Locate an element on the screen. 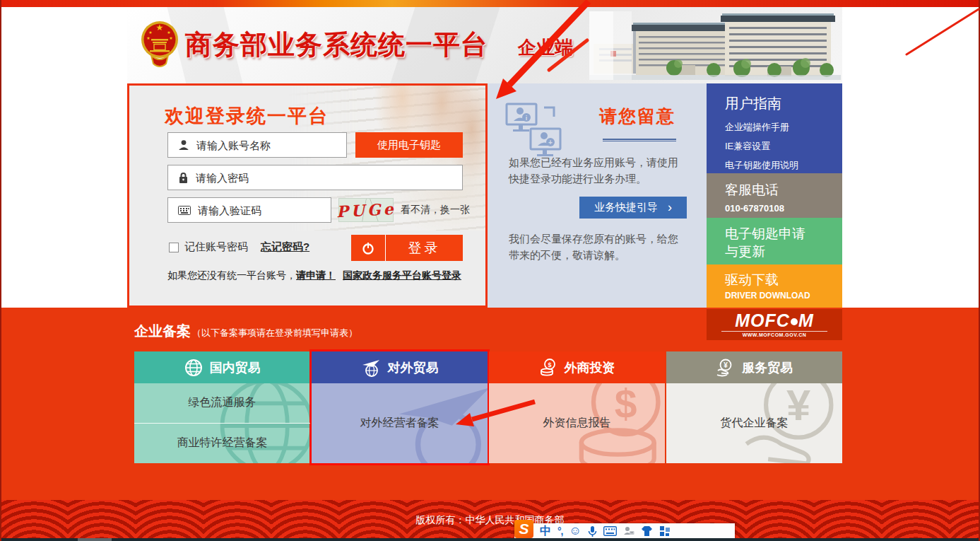  link-foreign-investment-report: 外资信息报告 is located at coordinates (577, 423).